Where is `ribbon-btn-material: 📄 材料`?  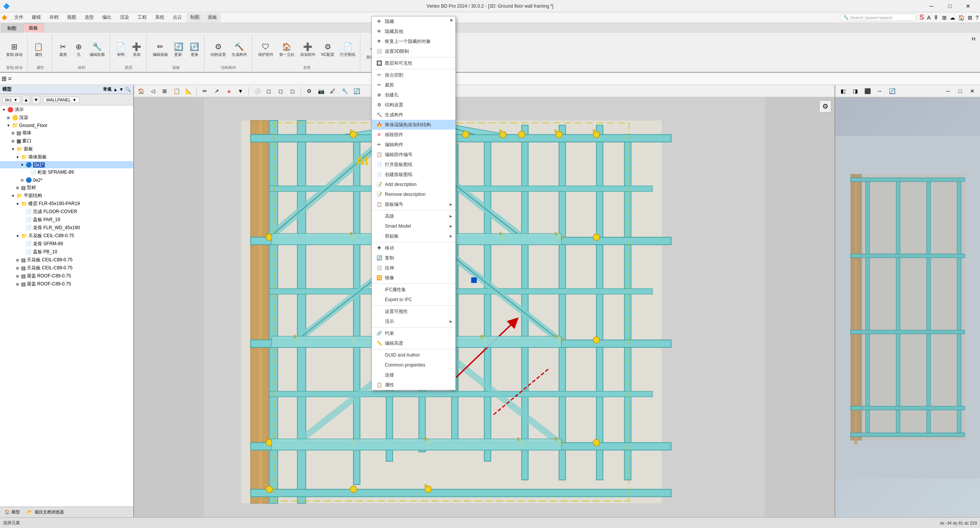
ribbon-btn-material: 📄 材料 is located at coordinates (121, 50).